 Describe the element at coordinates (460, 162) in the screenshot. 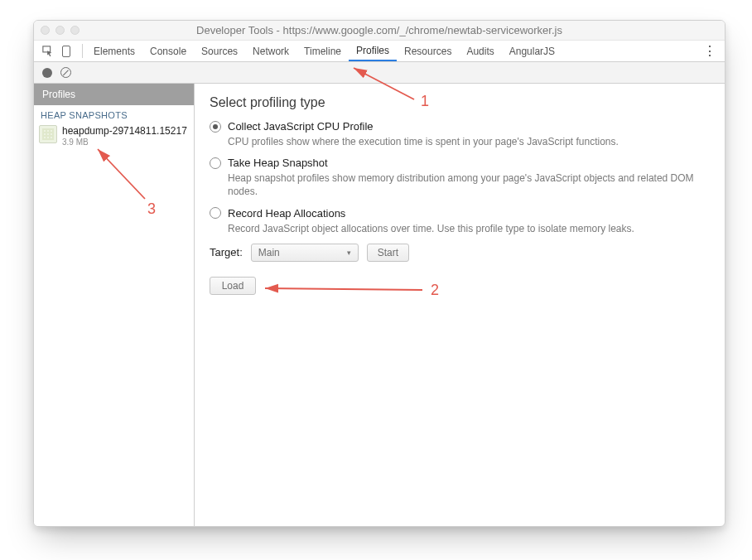

I see `option-heap-snapshot: Take Heap Snapshot` at that location.